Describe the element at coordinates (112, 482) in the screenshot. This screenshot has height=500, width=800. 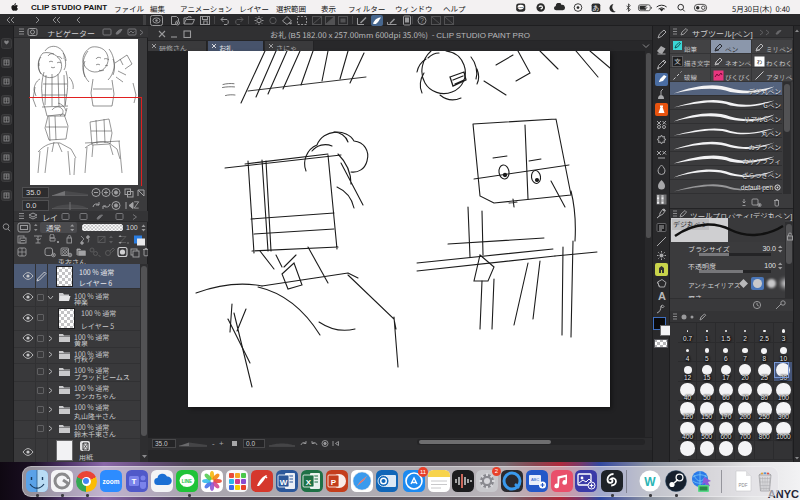
I see `svg-text: zoom` at that location.